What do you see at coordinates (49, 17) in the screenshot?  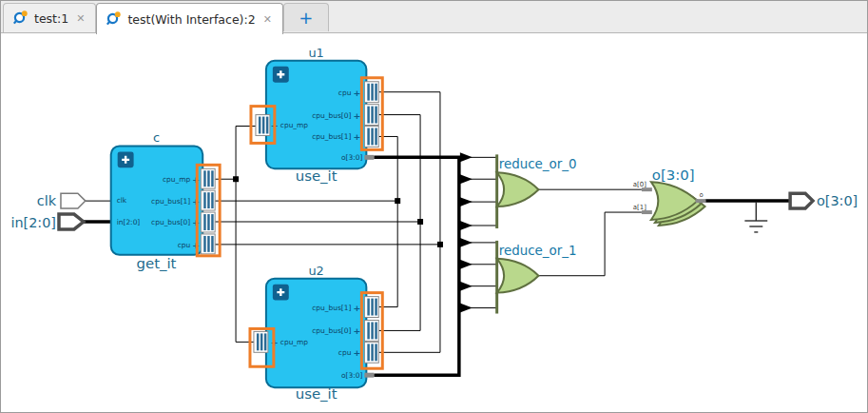 I see `tab-test-1: test:1 ✕` at bounding box center [49, 17].